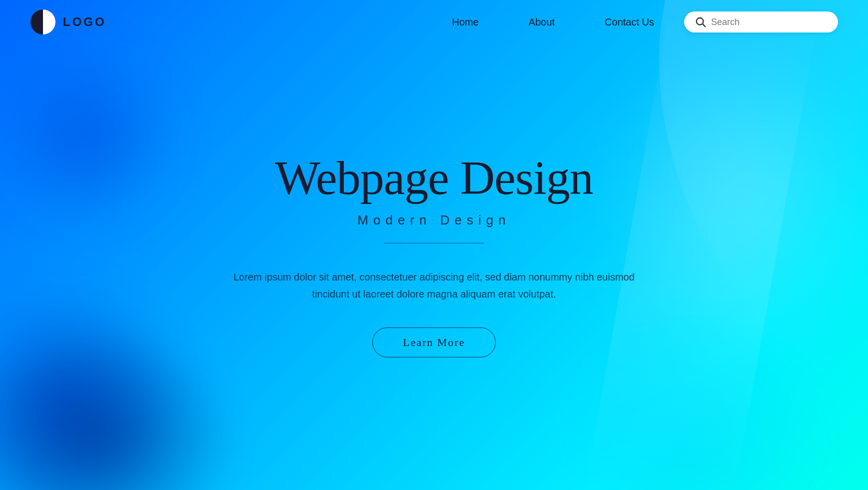  Describe the element at coordinates (87, 138) in the screenshot. I see `decorative-blob-top-left` at that location.